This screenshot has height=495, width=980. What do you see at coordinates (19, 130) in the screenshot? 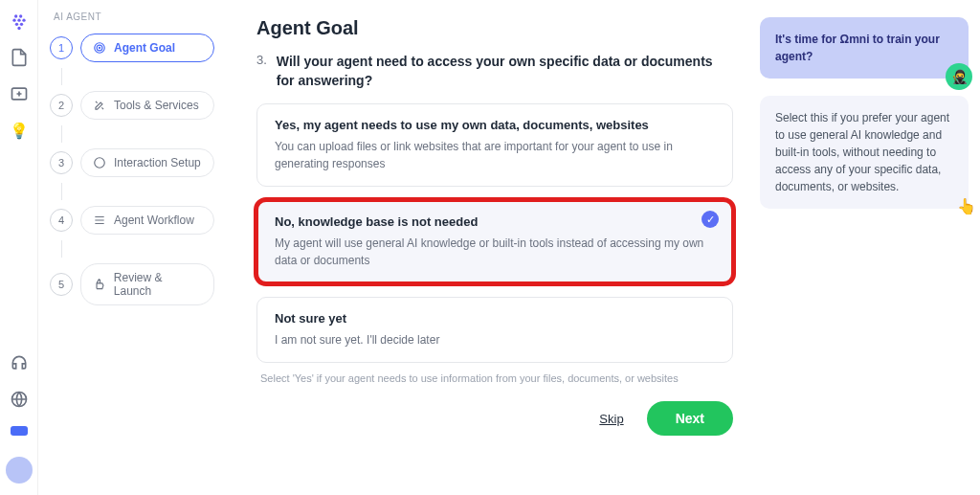
I see `bulb-icon: 💡` at bounding box center [19, 130].